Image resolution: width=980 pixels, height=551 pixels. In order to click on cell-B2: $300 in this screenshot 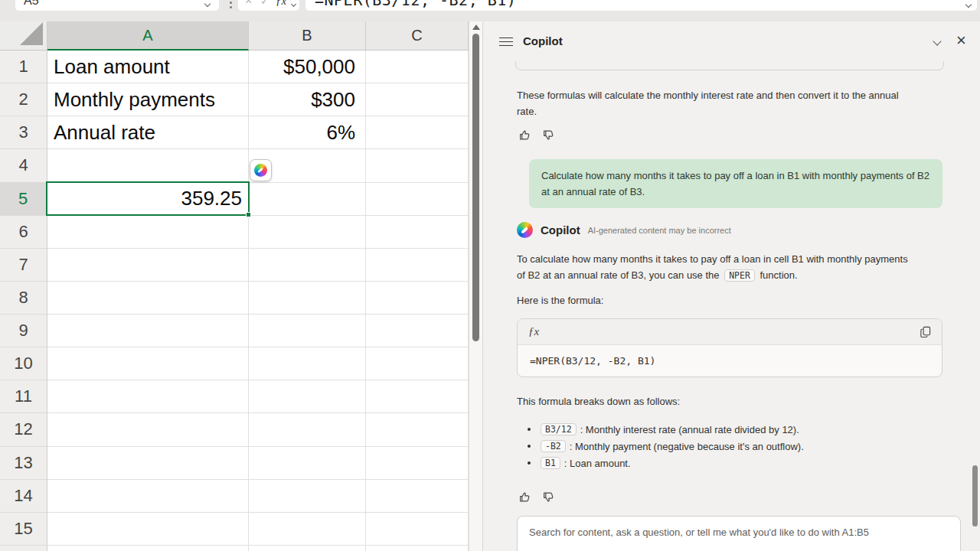, I will do `click(308, 99)`.